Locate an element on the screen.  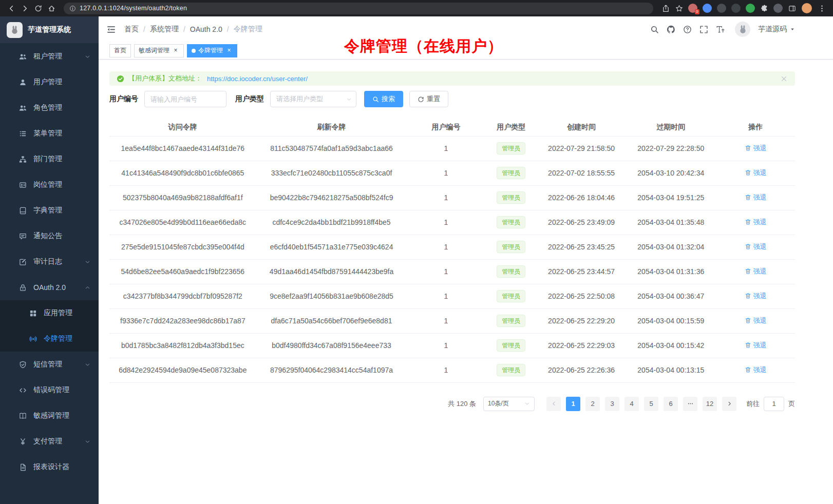
sidebar-item-oauth-app: 应用管理 is located at coordinates (49, 313).